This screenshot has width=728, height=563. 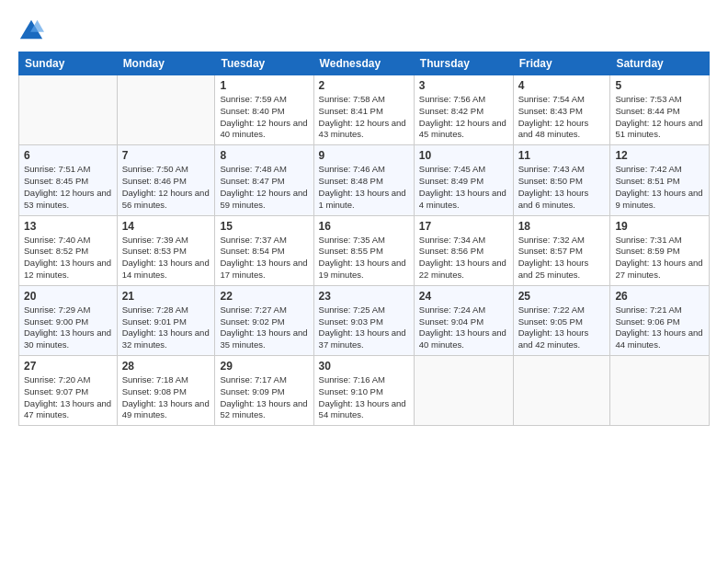 I want to click on calendar-cell: 4Sunrise: 7:54 AM Sunset: 8:43 PM Daylig…, so click(x=562, y=110).